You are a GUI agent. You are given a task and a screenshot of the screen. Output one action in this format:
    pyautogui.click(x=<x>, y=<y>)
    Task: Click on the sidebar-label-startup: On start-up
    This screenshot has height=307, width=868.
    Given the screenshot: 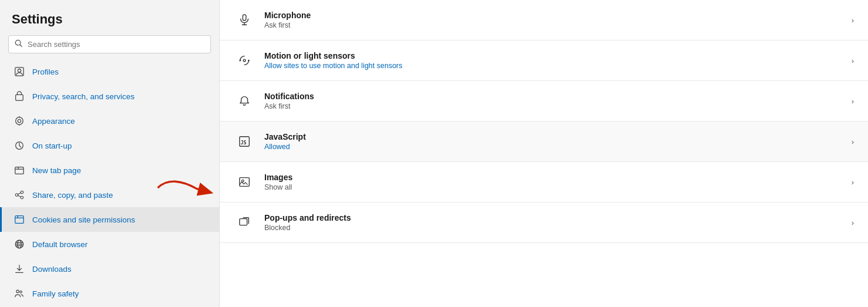 What is the action you would take?
    pyautogui.click(x=52, y=146)
    